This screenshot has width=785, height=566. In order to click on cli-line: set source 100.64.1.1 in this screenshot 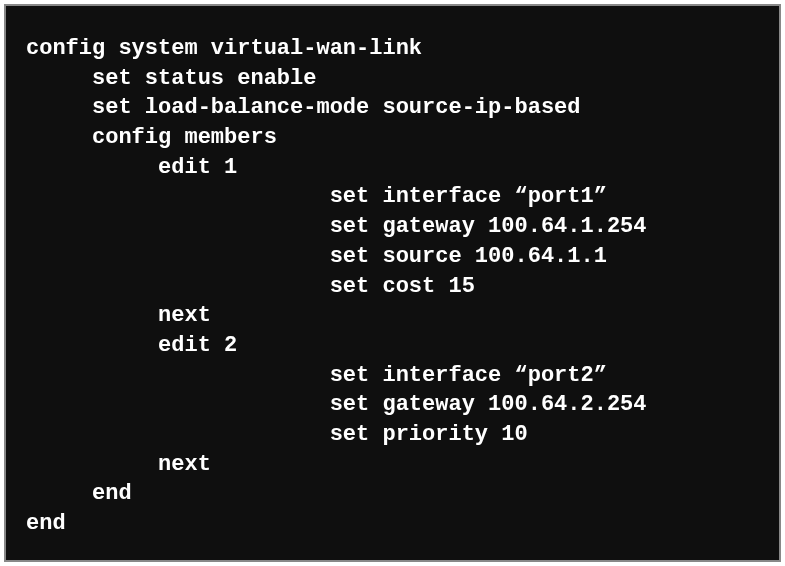, I will do `click(316, 256)`.